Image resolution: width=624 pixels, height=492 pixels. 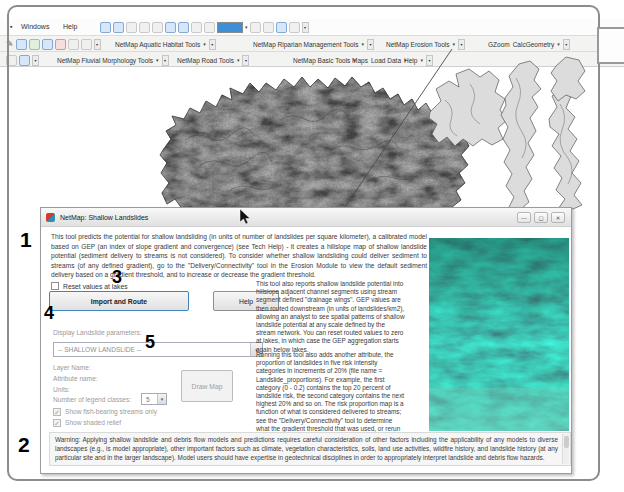 I want to click on watershed-hillshade, so click(x=315, y=146).